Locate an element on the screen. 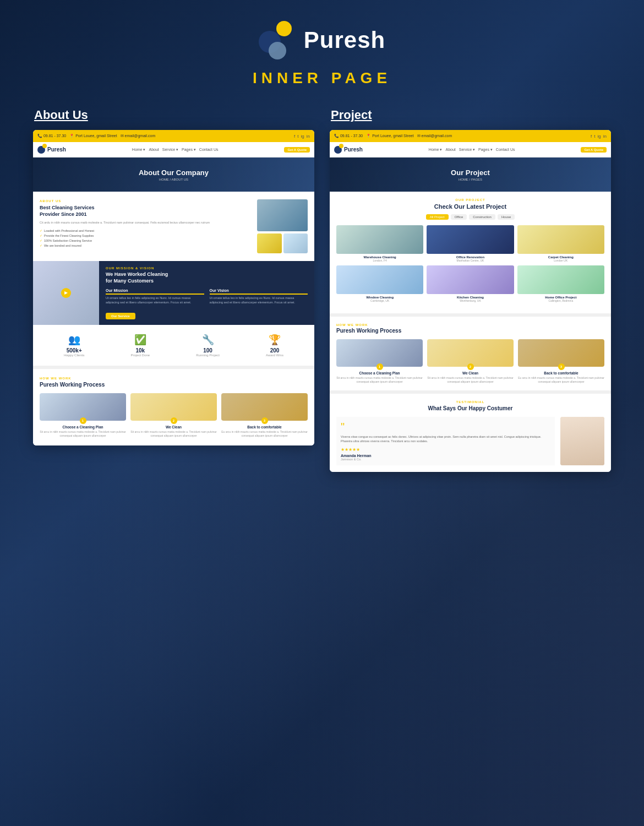 Image resolution: width=644 pixels, height=826 pixels. stat-icon-1: 👥 is located at coordinates (74, 340).